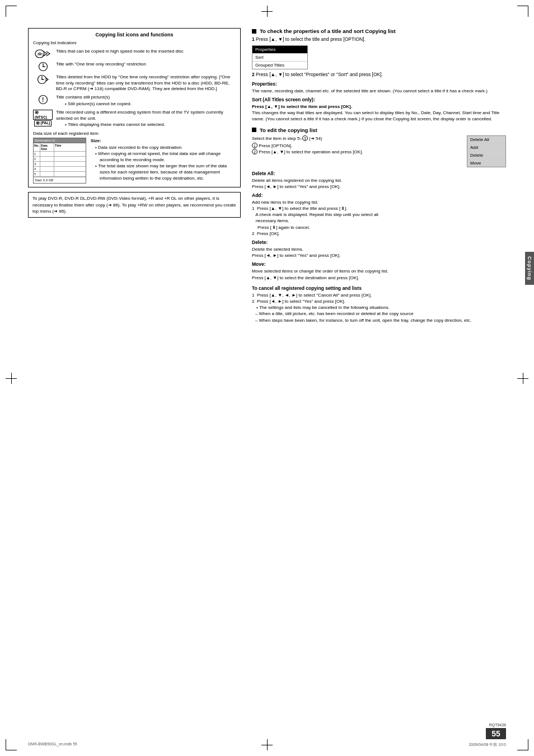 The width and height of the screenshot is (534, 756). Describe the element at coordinates (357, 139) in the screenshot. I see `edit-intro: Select the item in step 5–3 ( 54)` at that location.